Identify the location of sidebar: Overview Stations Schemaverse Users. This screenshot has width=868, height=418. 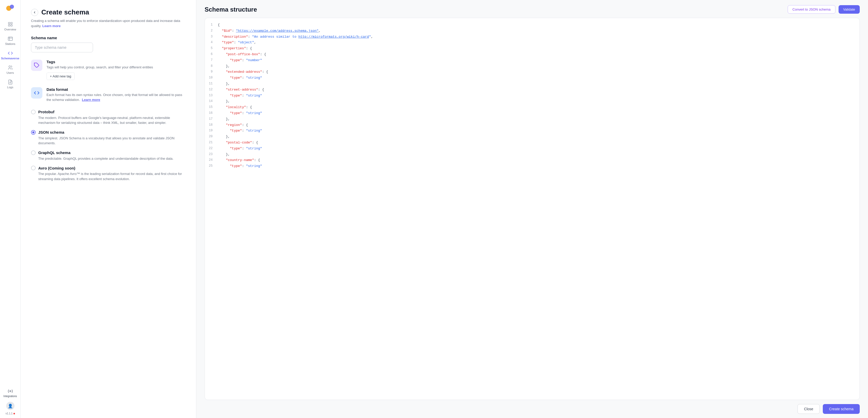
(10, 209).